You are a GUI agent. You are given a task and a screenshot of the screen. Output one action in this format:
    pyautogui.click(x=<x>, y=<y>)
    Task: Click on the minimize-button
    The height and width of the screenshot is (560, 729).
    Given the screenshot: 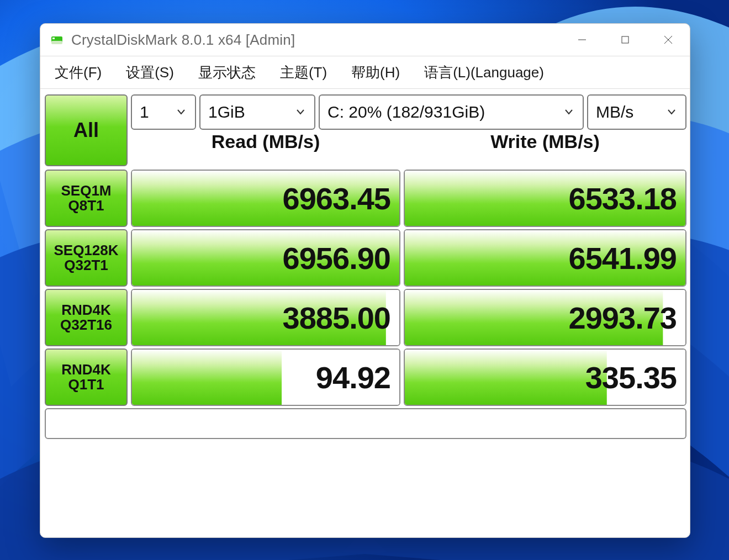 What is the action you would take?
    pyautogui.click(x=582, y=40)
    